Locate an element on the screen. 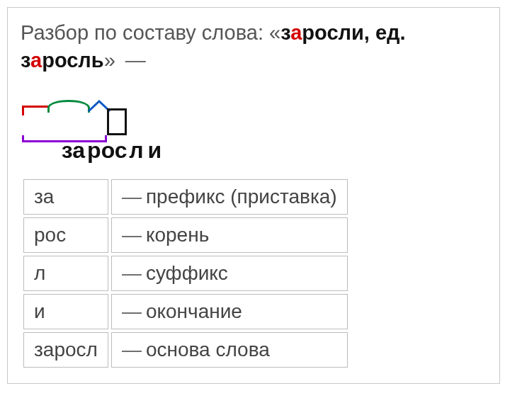 The image size is (510, 420). desc-text: суффикс is located at coordinates (187, 273).